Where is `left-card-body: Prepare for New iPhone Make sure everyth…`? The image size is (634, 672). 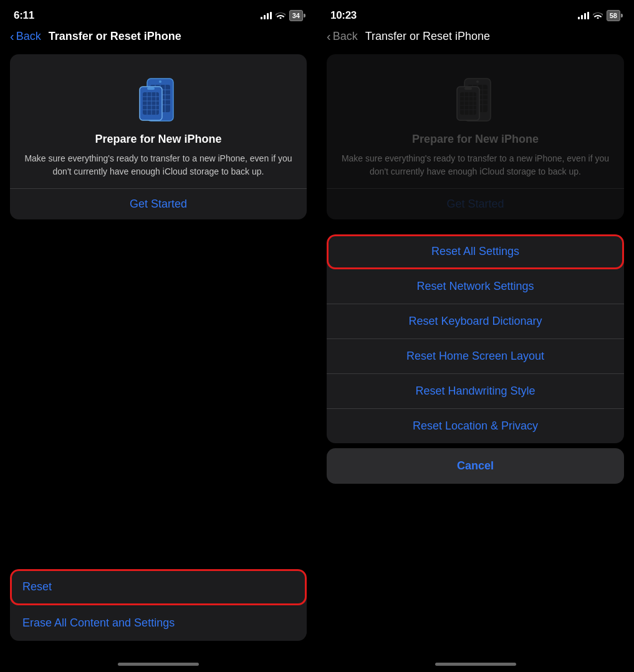
left-card-body: Prepare for New iPhone Make sure everyth… is located at coordinates (158, 121).